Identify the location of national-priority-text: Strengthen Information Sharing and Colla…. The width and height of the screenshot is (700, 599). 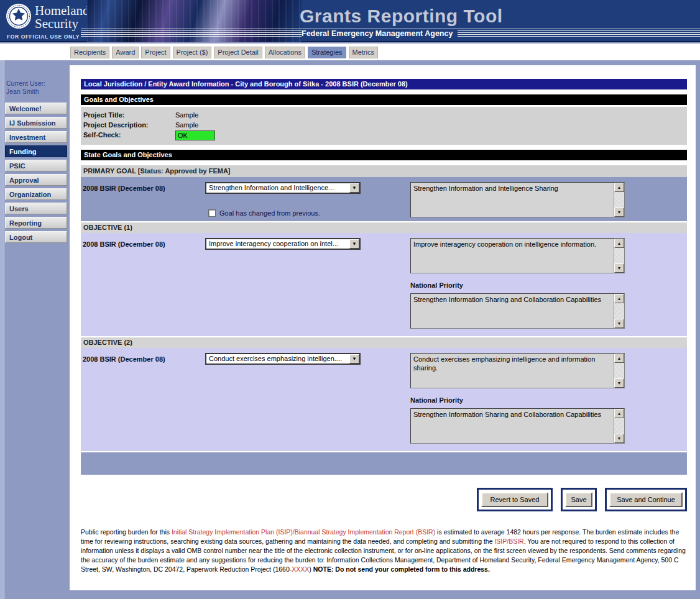
(512, 426).